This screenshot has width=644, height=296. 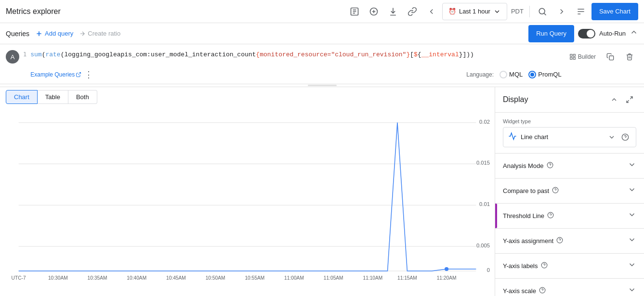 I want to click on y-axis-assignment-help-icon, so click(x=560, y=241).